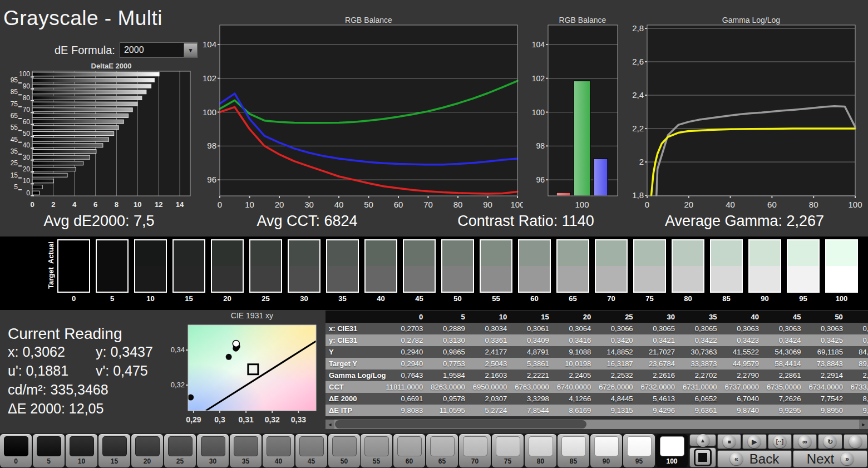 The image size is (868, 468). Describe the element at coordinates (115, 451) in the screenshot. I see `patch-button-15: 15` at that location.